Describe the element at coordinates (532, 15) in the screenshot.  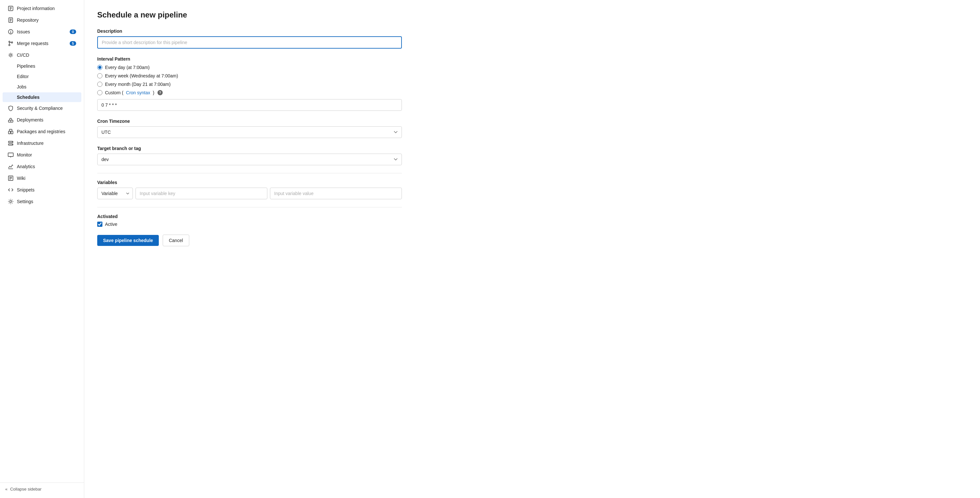
I see `page-title: Schedule a new pipeline` at that location.